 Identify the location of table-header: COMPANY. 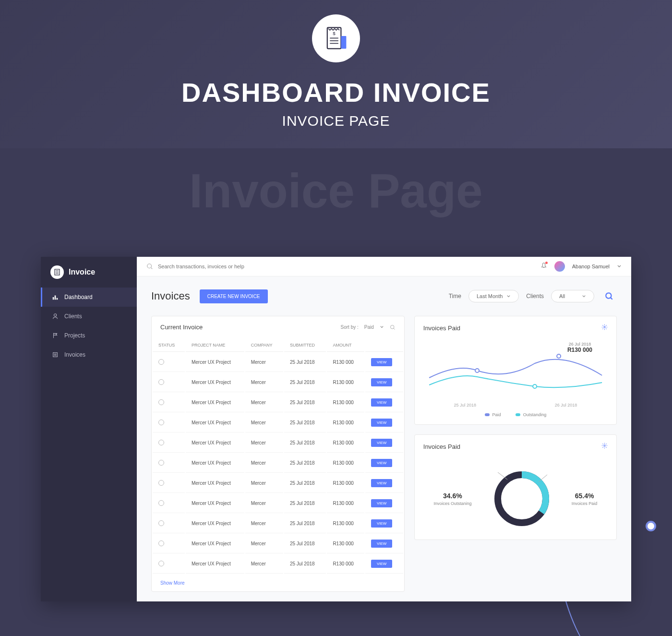
(264, 346).